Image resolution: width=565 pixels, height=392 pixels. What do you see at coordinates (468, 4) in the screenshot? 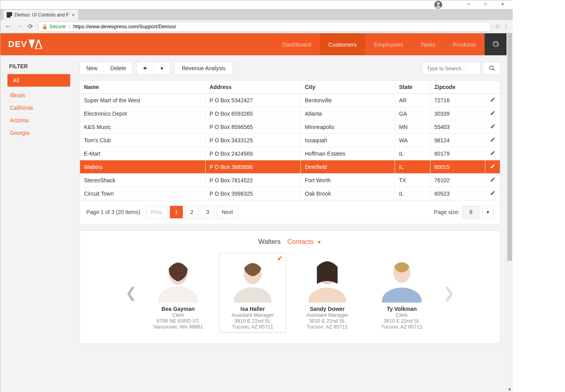
I see `window-minimize: —` at bounding box center [468, 4].